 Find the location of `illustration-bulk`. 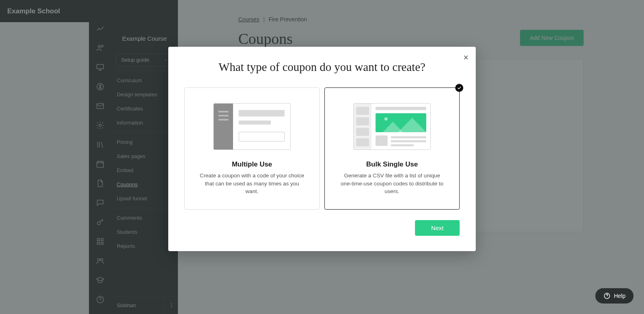

illustration-bulk is located at coordinates (392, 127).